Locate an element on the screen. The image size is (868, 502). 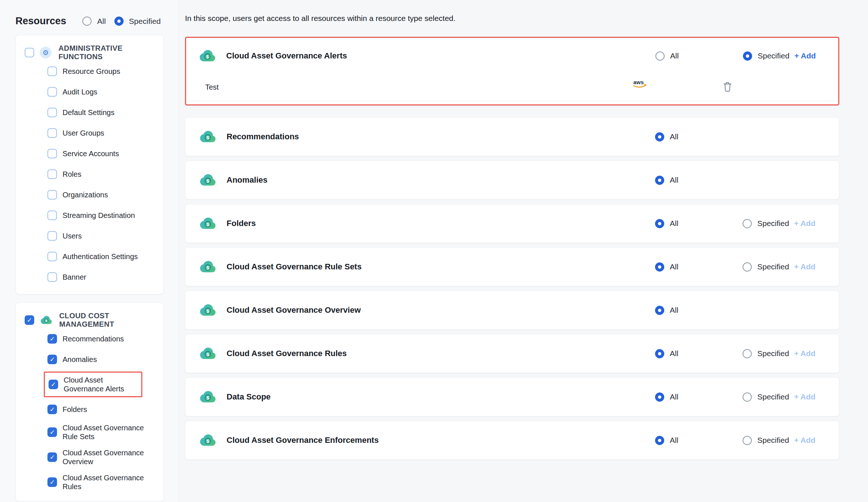
sidebar-item-cag-rules: Cloud Asset Governance Rules is located at coordinates (90, 482).